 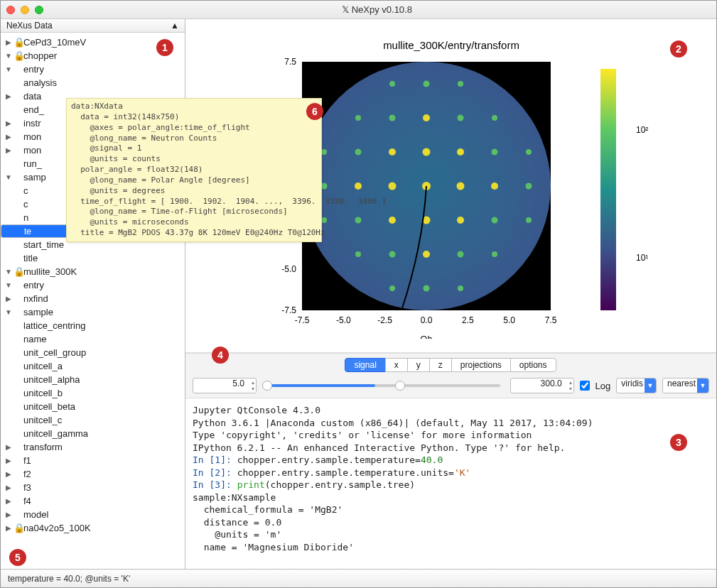 I want to click on slider-thumb-min, so click(x=267, y=386).